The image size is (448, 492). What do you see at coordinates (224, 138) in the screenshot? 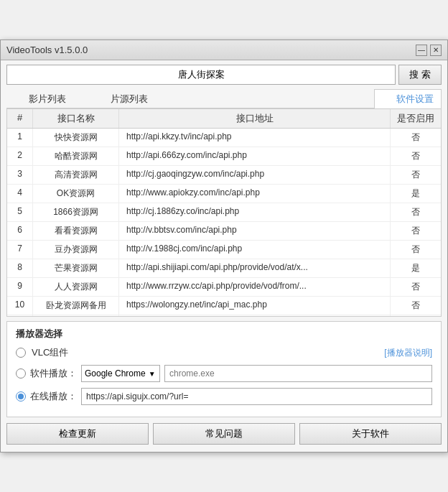
I see `table-row: 1 快快资源网 http://api.kkzy.tv/inc/api.php 否` at bounding box center [224, 138].